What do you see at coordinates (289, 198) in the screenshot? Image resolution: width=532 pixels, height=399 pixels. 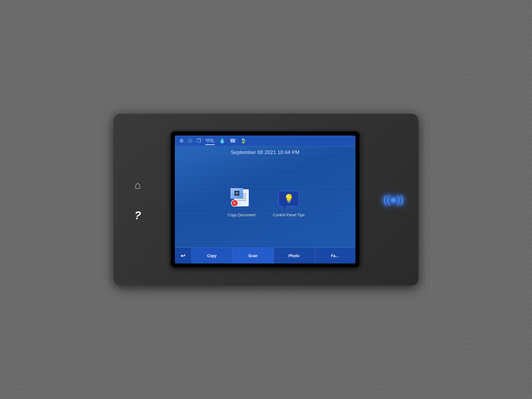 I see `tips-graphic: 💡` at bounding box center [289, 198].